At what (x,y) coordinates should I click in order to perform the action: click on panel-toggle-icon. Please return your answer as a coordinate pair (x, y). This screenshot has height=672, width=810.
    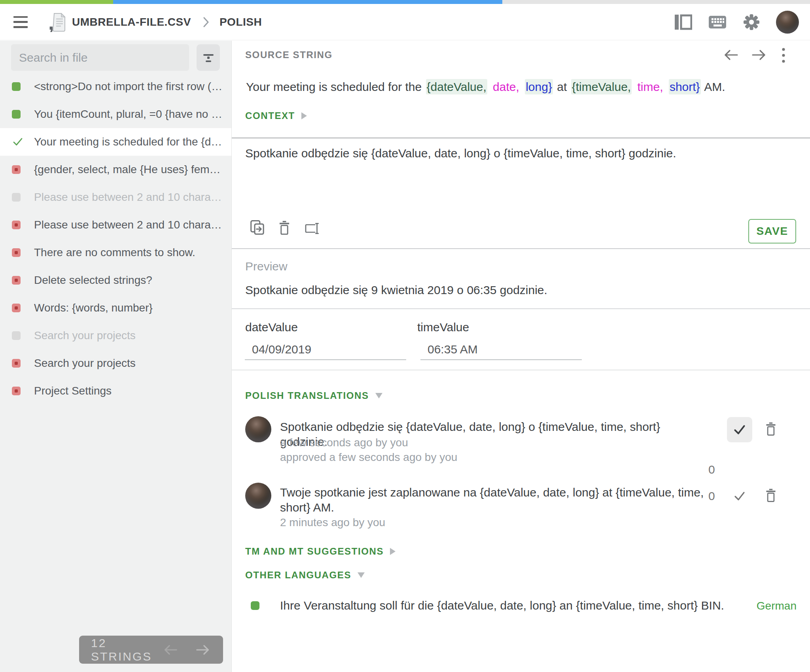
    Looking at the image, I should click on (683, 22).